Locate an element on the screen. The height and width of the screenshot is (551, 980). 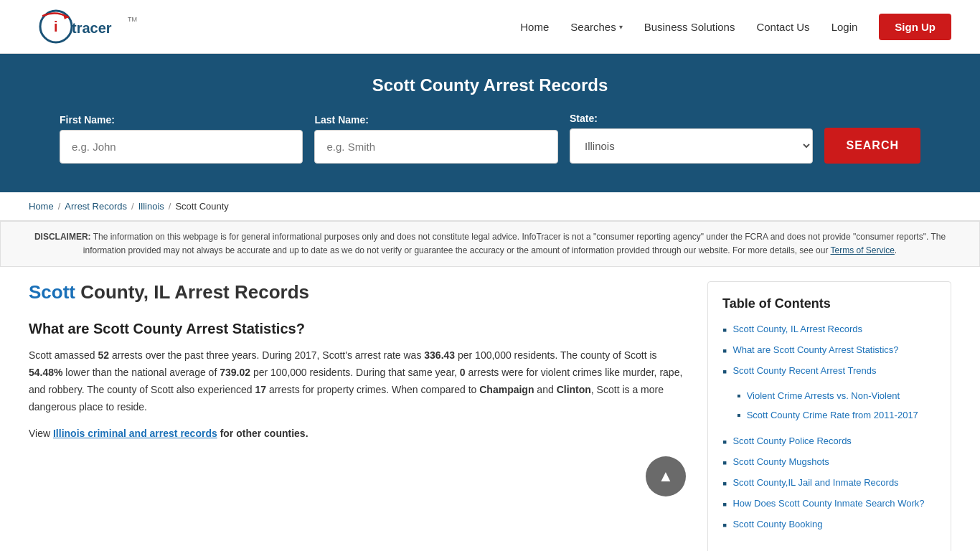
toc-sub-link-2: Scott County Crime Rate from 2011-2017 is located at coordinates (832, 415).